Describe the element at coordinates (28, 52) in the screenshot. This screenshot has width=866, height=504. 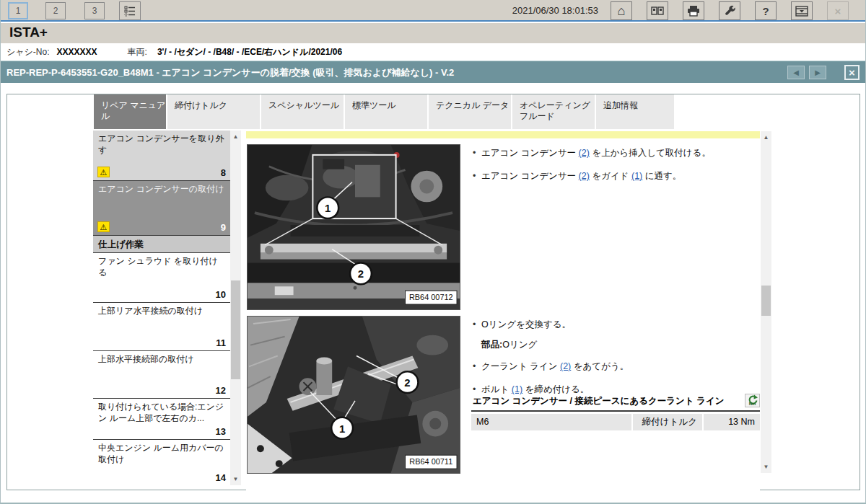
I see `chassis-number-label: シャシ-No:` at that location.